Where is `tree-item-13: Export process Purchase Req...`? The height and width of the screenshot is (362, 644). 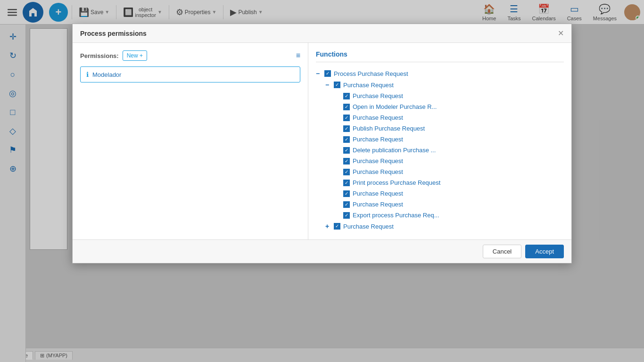 tree-item-13: Export process Purchase Req... is located at coordinates (449, 215).